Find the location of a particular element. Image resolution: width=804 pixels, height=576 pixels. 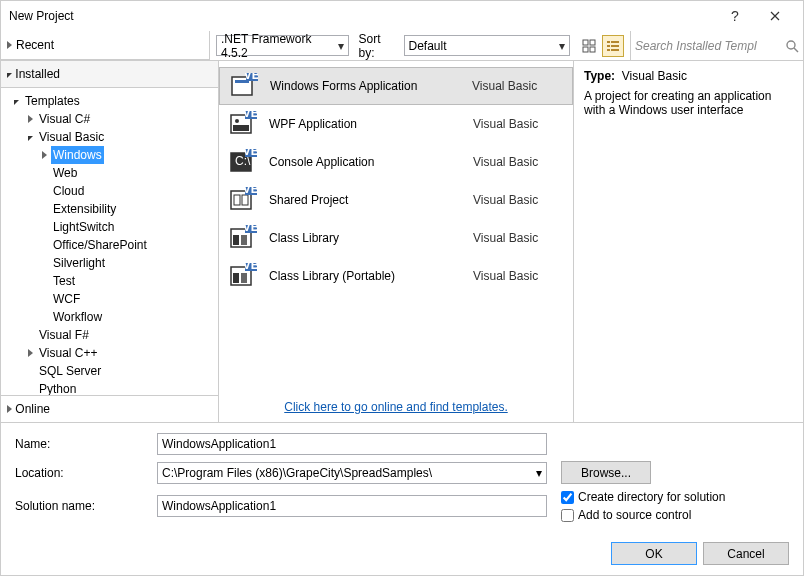

recent-label: Recent is located at coordinates (35, 45).